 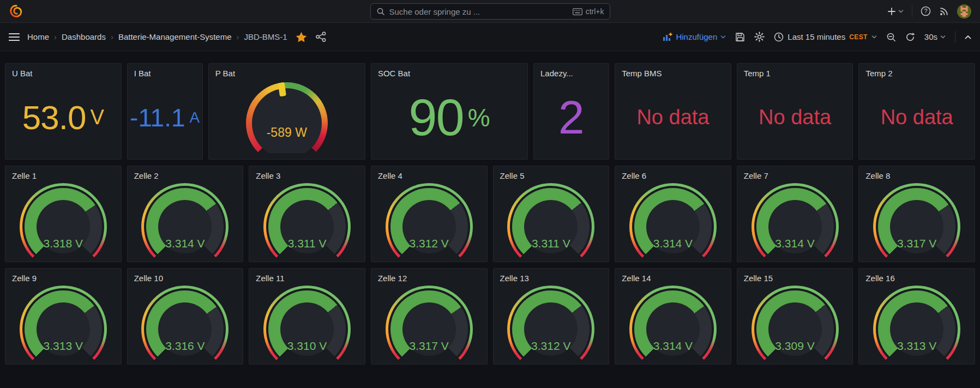 I want to click on breadcrumb-dashboards: Dashboards, so click(x=84, y=37).